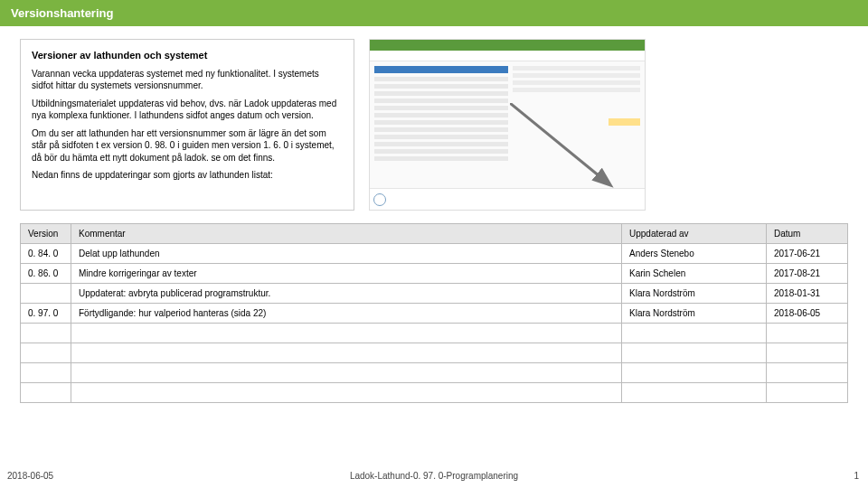 This screenshot has width=868, height=488. Describe the element at coordinates (46, 234) in the screenshot. I see `th-version: Version` at that location.